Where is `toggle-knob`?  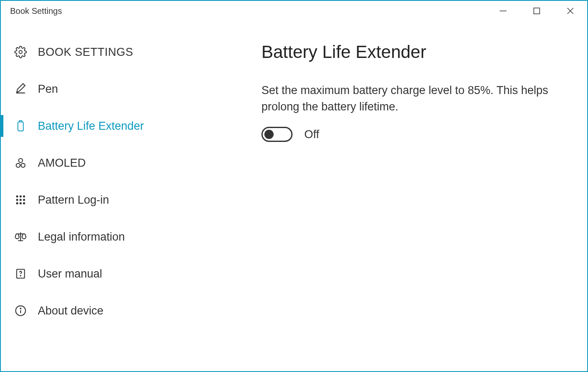 toggle-knob is located at coordinates (269, 134).